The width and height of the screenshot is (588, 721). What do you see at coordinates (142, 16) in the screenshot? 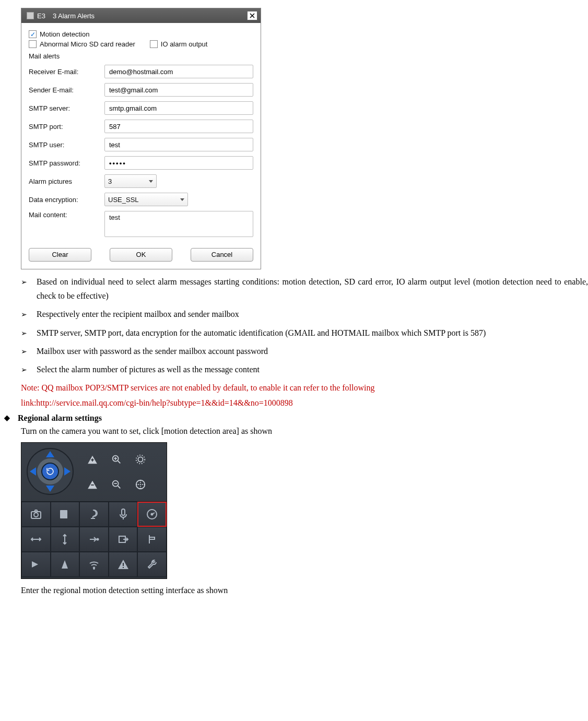
I see `dialog-title: E3 3 Alarm Alerts` at bounding box center [142, 16].